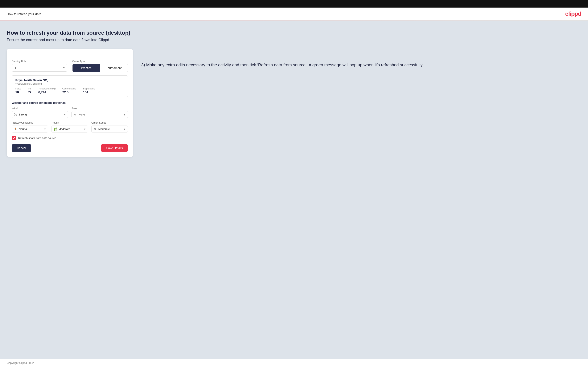  I want to click on holes-value: 18, so click(18, 92).